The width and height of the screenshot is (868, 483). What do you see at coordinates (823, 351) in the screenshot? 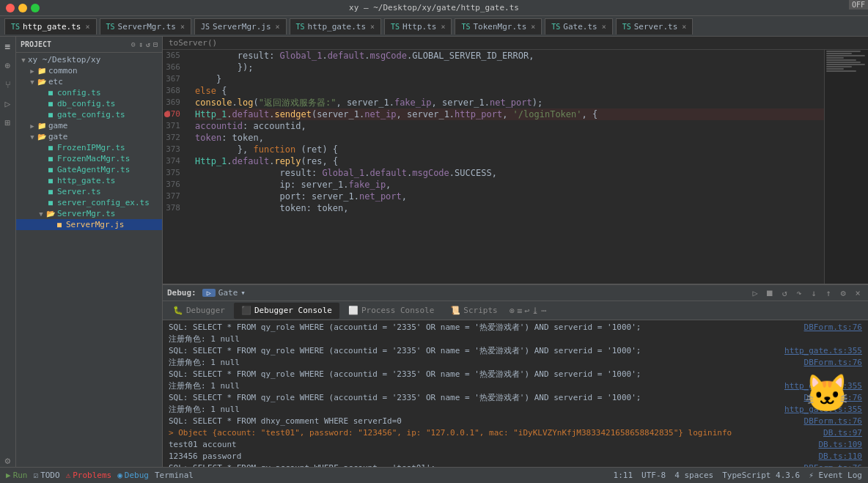
I see `debug-source-link: http_gate.ts:355` at bounding box center [823, 351].